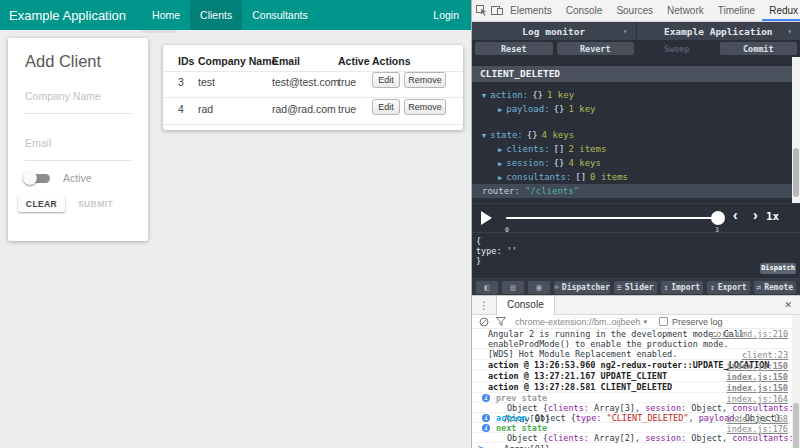 This screenshot has height=448, width=800. Describe the element at coordinates (796, 426) in the screenshot. I see `console-scrollbar-thumb` at that location.